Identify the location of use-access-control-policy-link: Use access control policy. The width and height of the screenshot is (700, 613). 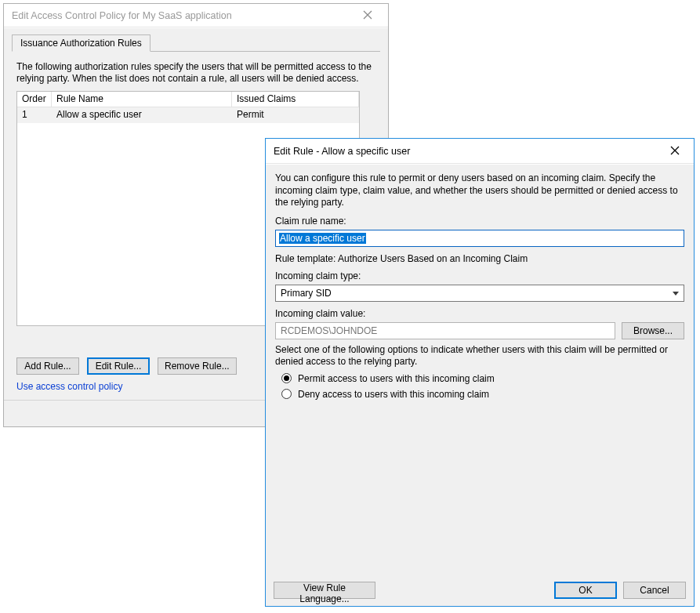
(69, 386).